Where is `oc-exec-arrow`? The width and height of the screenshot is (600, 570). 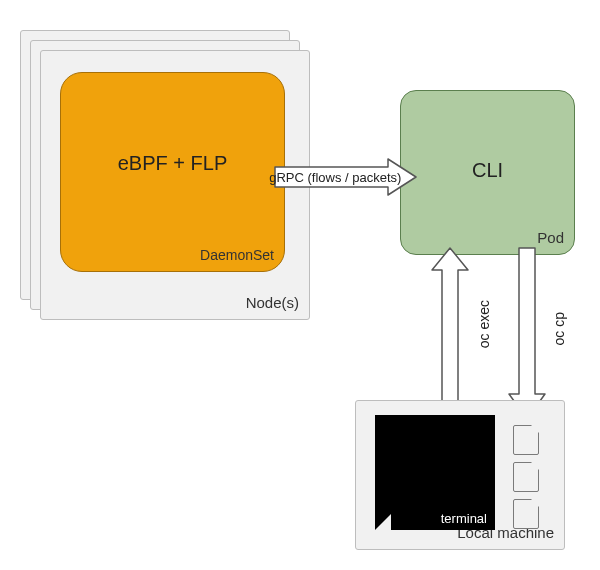
oc-exec-arrow is located at coordinates (450, 336).